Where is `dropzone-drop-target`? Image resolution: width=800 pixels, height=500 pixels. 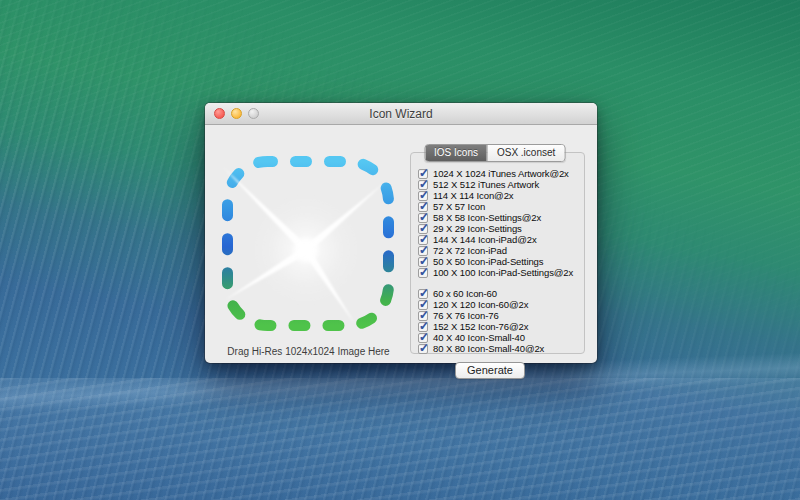
dropzone-drop-target is located at coordinates (308, 244).